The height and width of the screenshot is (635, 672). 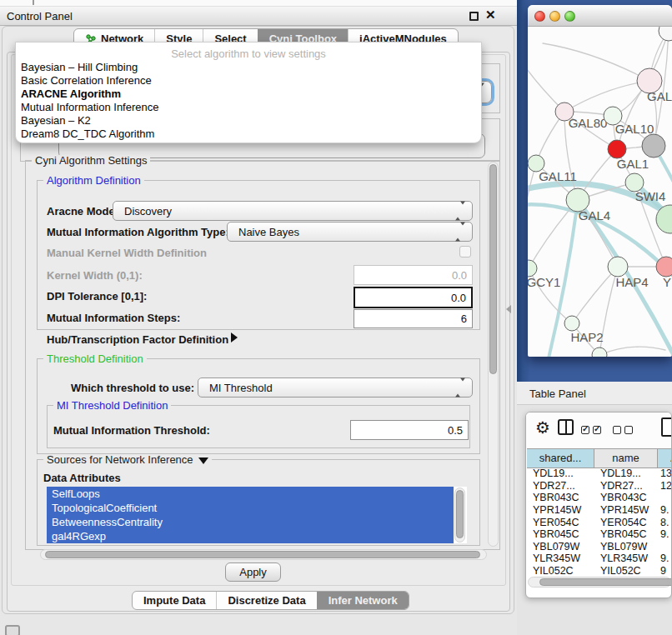 I want to click on mi-type-combo: Naive Bayes, so click(x=350, y=232).